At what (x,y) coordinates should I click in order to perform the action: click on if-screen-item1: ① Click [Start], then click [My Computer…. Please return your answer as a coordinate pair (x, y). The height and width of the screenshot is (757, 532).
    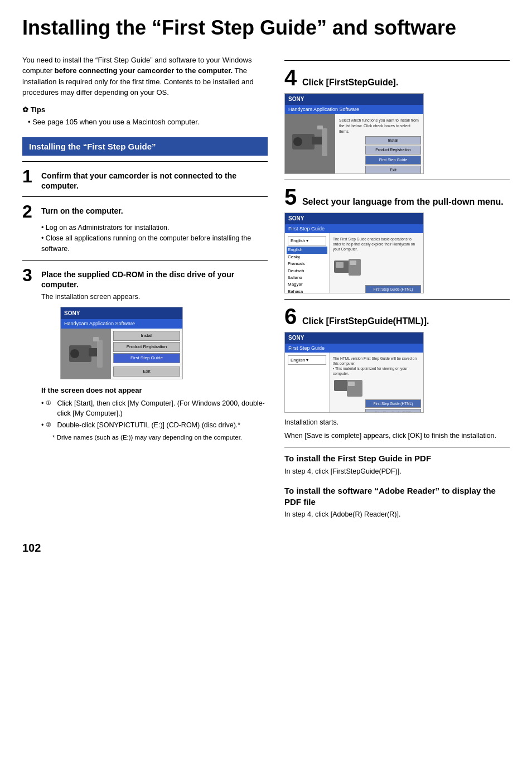
    Looking at the image, I should click on (154, 408).